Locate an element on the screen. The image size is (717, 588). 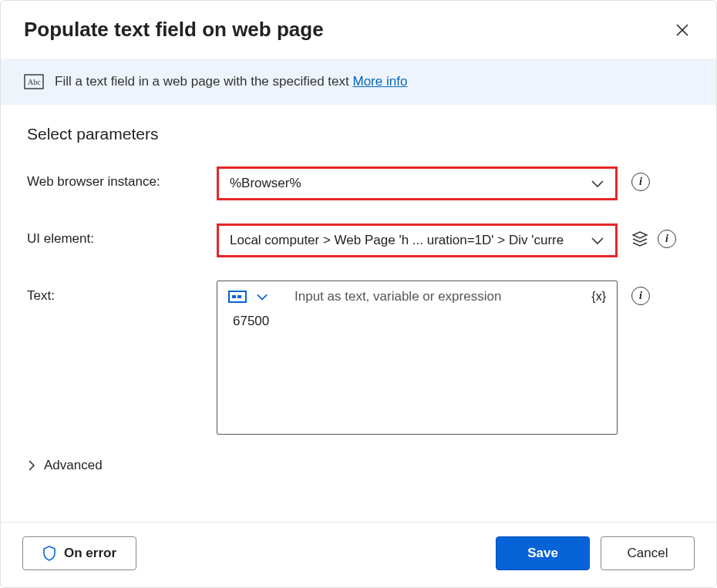
dialog-title: Populate text field on web page is located at coordinates (174, 29).